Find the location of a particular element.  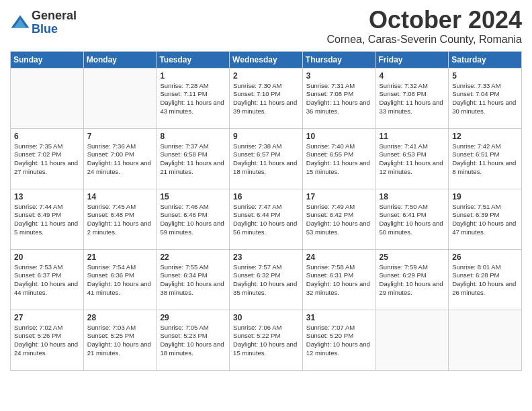

calendar-week-3: 13Sunrise: 7:44 AMSunset: 6:49 PMDayligh… is located at coordinates (266, 219).